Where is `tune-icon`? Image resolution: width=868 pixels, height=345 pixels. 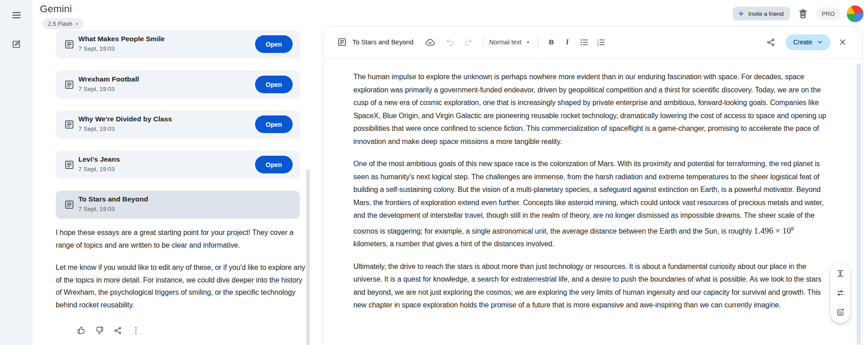 tune-icon is located at coordinates (840, 293).